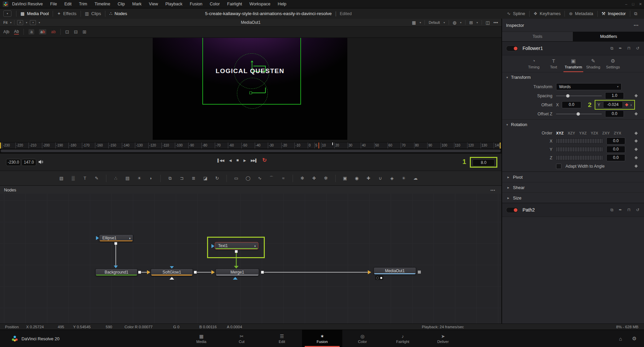 The width and height of the screenshot is (644, 347). Describe the element at coordinates (85, 178) in the screenshot. I see `text-plus-tool-icon: T` at that location.